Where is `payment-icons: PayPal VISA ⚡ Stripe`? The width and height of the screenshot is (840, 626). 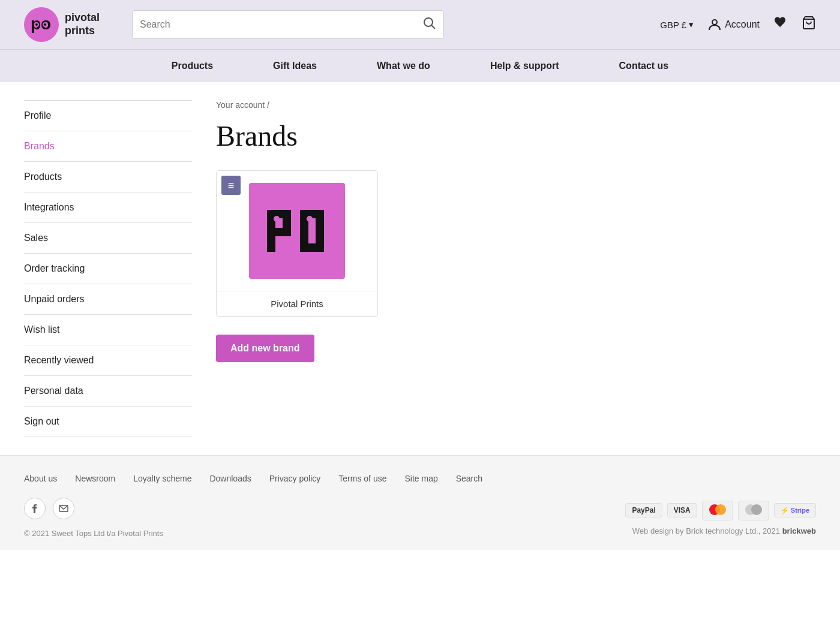 payment-icons: PayPal VISA ⚡ Stripe is located at coordinates (721, 511).